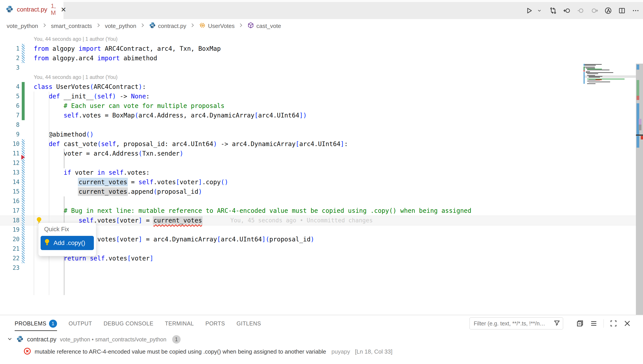 This screenshot has width=643, height=364. Describe the element at coordinates (168, 26) in the screenshot. I see `breadcrumb-item-contract.py: contract.py` at that location.